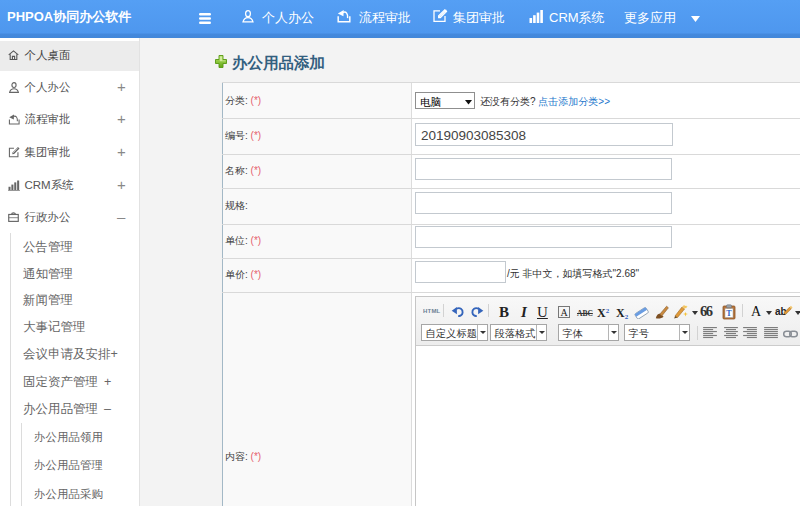 The image size is (800, 506). Describe the element at coordinates (729, 314) in the screenshot. I see `svg-text: T` at that location.